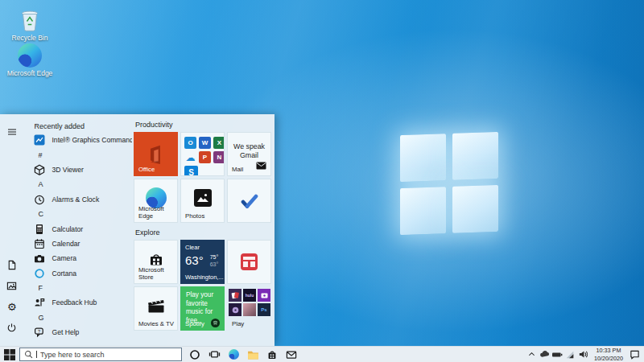 Image resolution: width=644 pixels, height=362 pixels. Describe the element at coordinates (192, 171) in the screenshot. I see `skype-tile: S` at that location.